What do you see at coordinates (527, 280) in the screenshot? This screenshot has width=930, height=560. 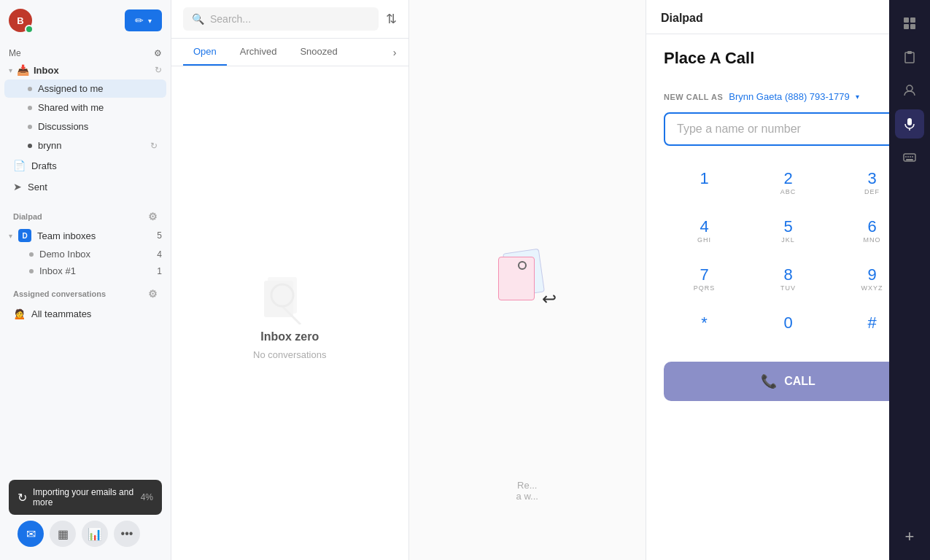 I see `drag-visual: ↩` at bounding box center [527, 280].